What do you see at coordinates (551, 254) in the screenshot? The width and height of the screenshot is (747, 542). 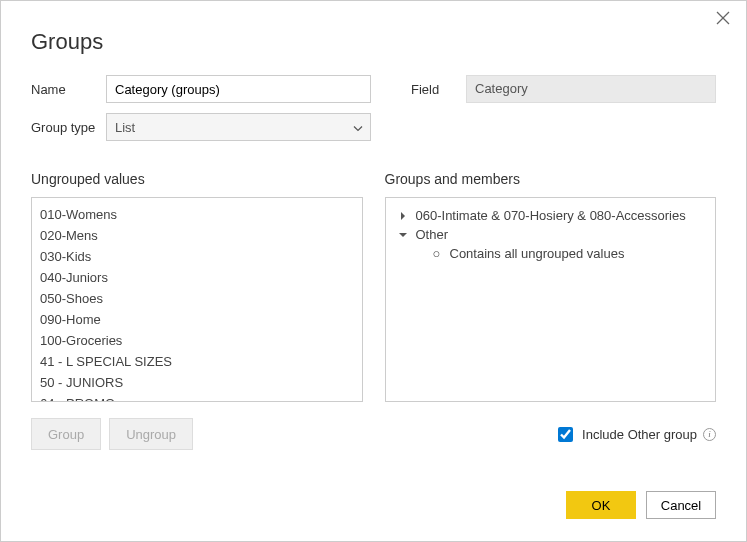 I see `other-child: ○ Contains all ungrouped values` at bounding box center [551, 254].